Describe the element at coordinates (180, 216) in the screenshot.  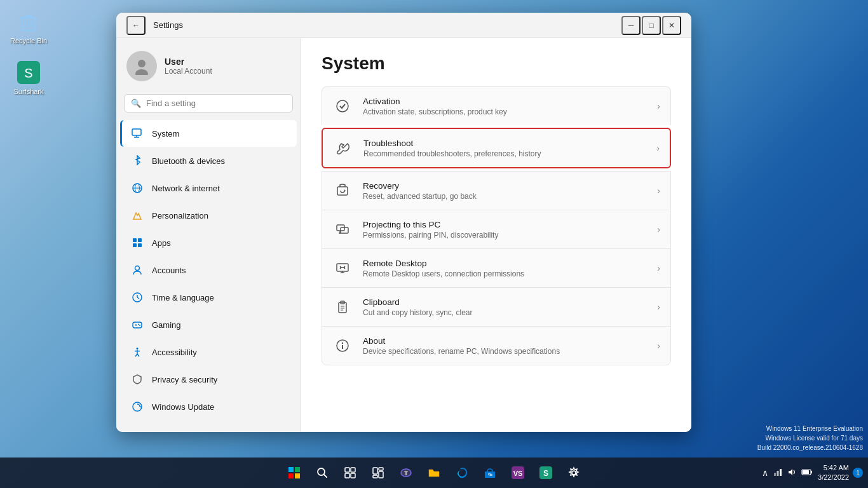
I see `sidebar-item-personalization-label: Personalization` at that location.